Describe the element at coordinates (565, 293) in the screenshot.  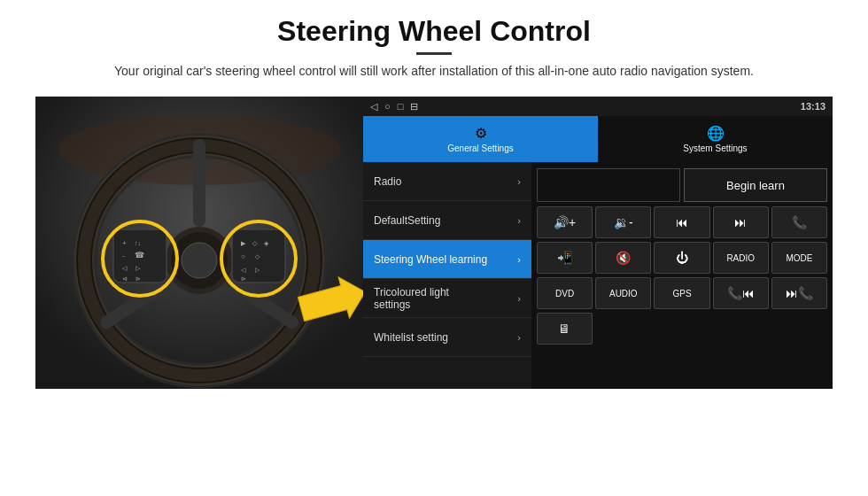
I see `dvd-button: DVD` at that location.